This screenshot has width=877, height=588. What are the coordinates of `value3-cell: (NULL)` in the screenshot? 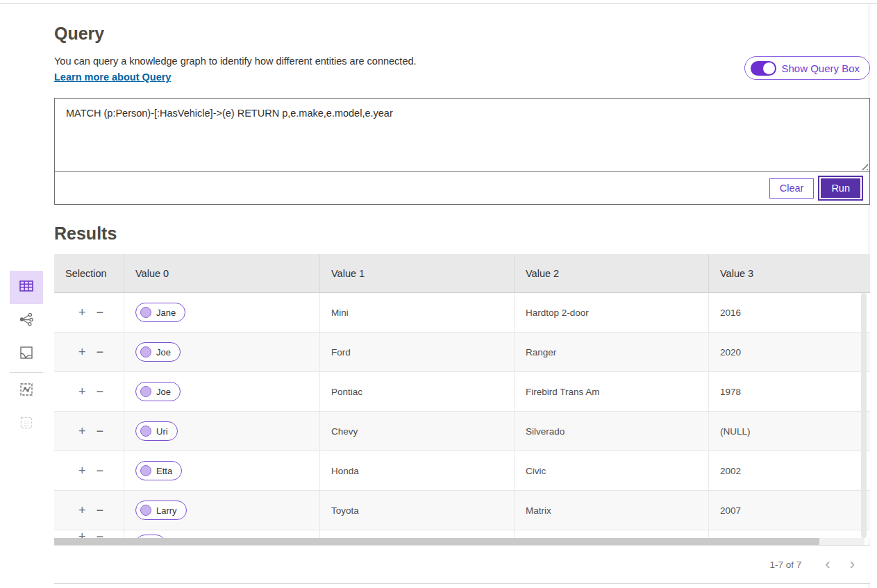 It's located at (789, 431).